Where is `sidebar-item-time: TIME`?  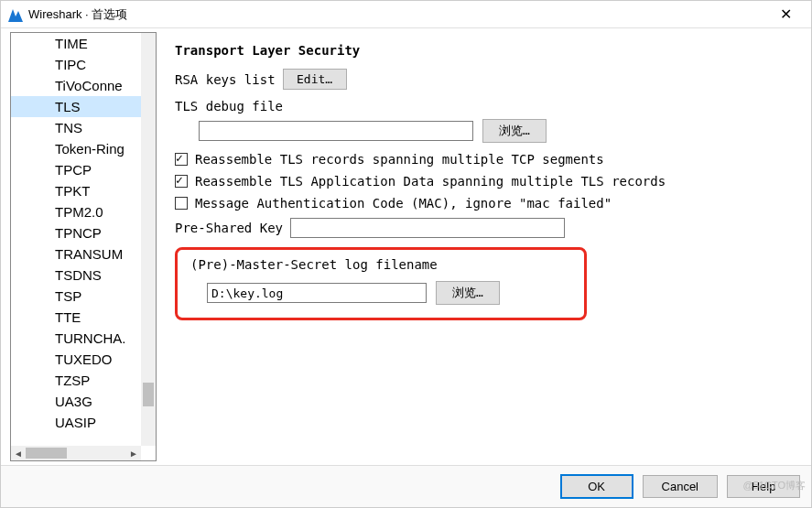
sidebar-item-time: TIME is located at coordinates (76, 44).